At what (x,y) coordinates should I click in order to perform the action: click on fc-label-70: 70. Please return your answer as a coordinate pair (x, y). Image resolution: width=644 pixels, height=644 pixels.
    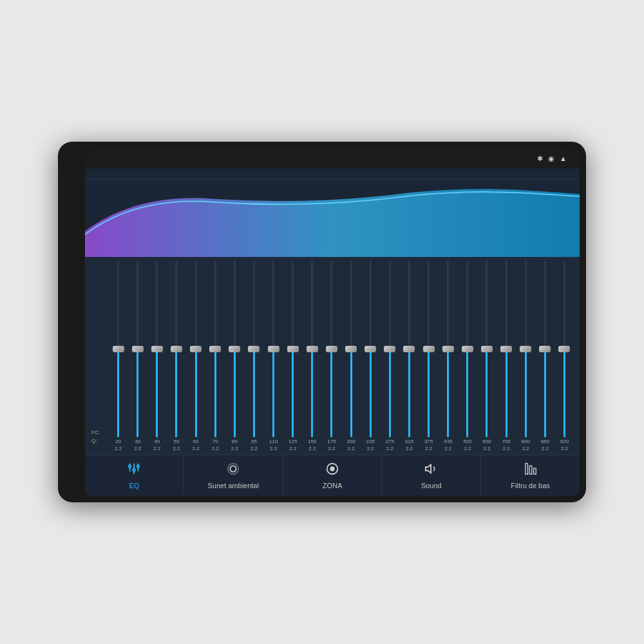
    Looking at the image, I should click on (215, 442).